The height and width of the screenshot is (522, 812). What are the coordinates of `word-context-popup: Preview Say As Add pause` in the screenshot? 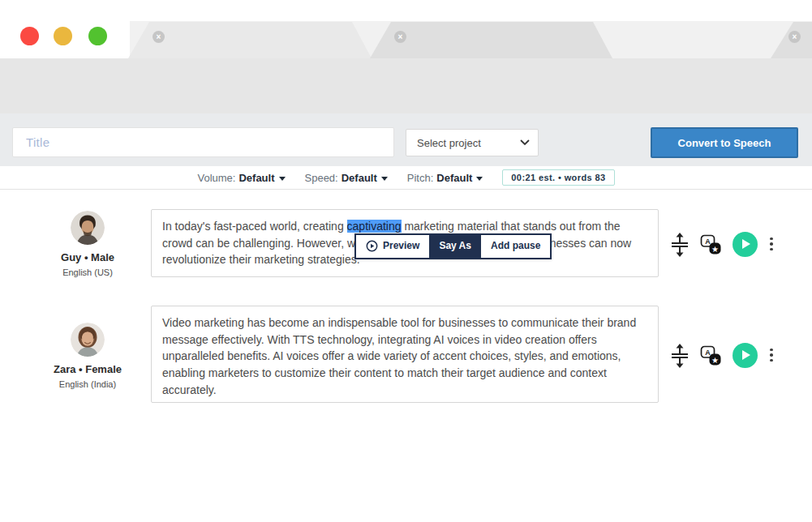 It's located at (453, 246).